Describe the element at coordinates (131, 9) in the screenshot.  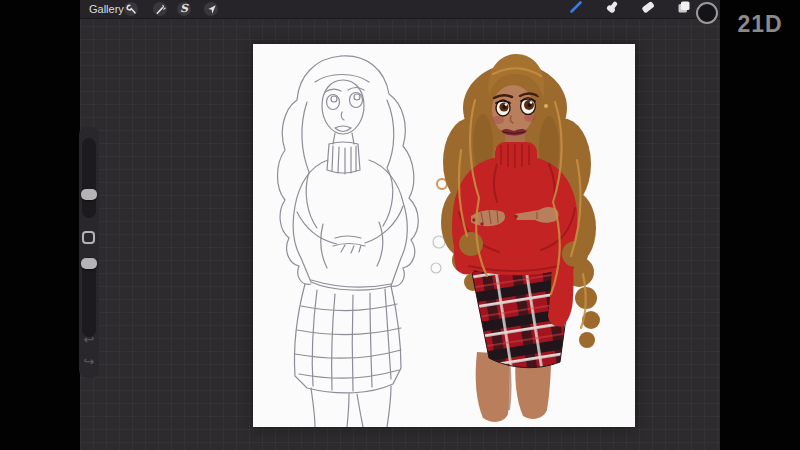
I see `actions-button` at that location.